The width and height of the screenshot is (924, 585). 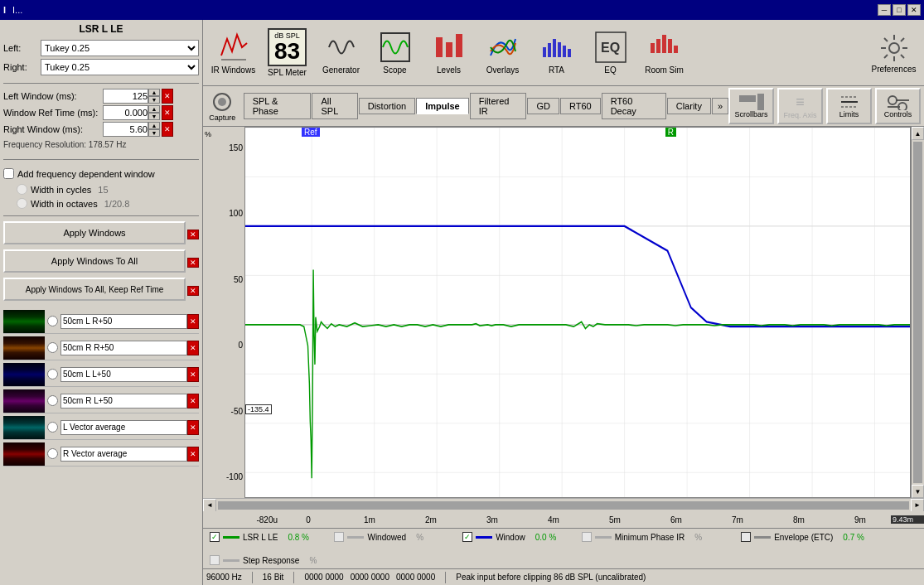 What do you see at coordinates (234, 53) in the screenshot?
I see `ir-windows-button: IR Windows` at bounding box center [234, 53].